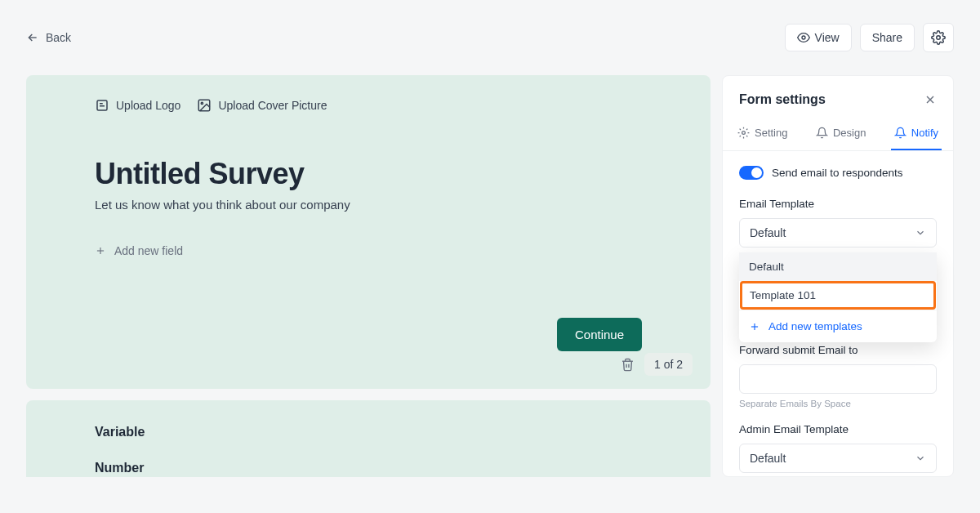  Describe the element at coordinates (930, 100) in the screenshot. I see `close-panel-button` at that location.